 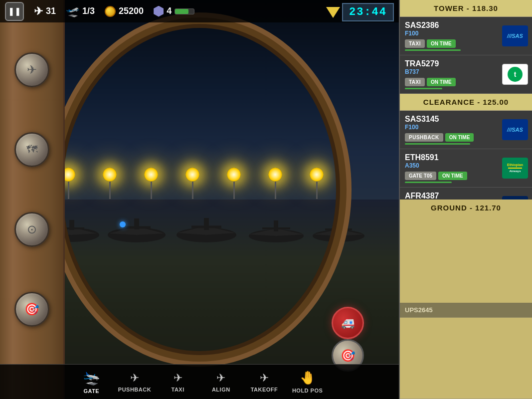 What do you see at coordinates (178, 390) in the screenshot?
I see `taxi-label: TAXI` at bounding box center [178, 390].